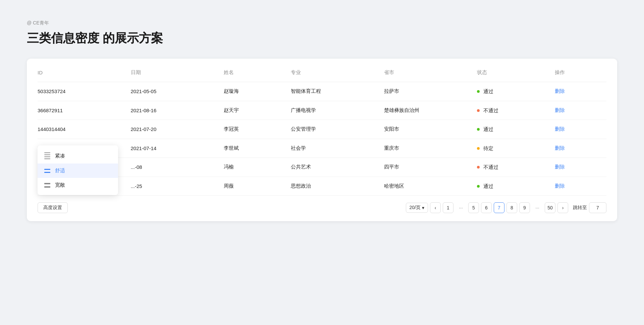 The height and width of the screenshot is (325, 644). What do you see at coordinates (525, 208) in the screenshot?
I see `page-btn-9: 9` at bounding box center [525, 208].